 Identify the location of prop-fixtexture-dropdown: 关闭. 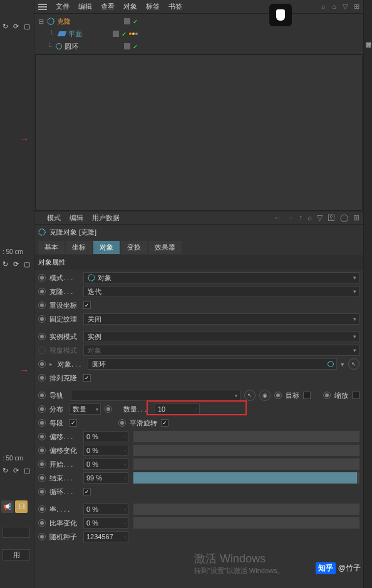
(222, 319).